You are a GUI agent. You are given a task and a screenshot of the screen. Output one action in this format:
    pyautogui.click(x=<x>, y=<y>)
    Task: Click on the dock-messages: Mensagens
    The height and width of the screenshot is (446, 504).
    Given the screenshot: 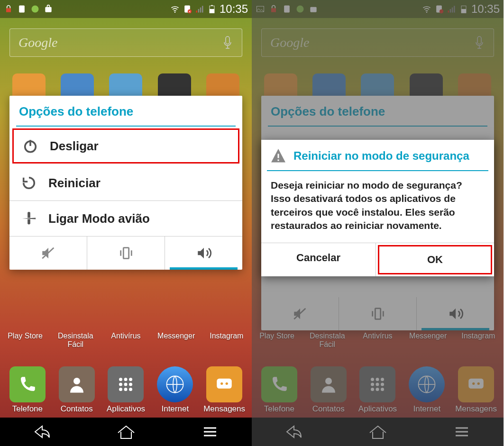 What is the action you would take?
    pyautogui.click(x=224, y=390)
    